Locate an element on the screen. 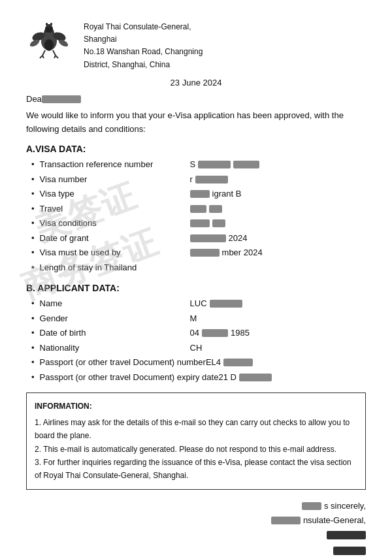 The height and width of the screenshot is (559, 392). list-item: Date of birth 04 1985 is located at coordinates (199, 333).